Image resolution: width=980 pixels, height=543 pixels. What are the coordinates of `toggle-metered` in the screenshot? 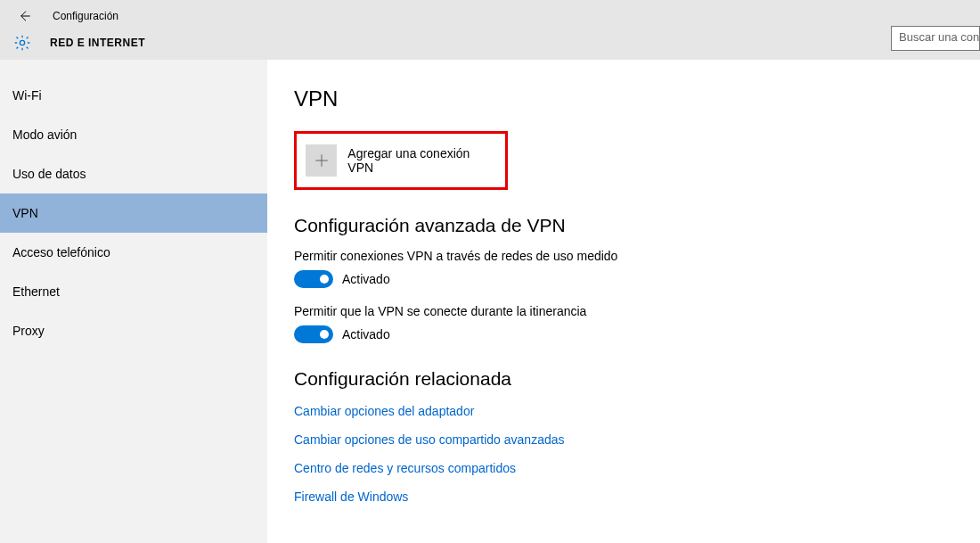 It's located at (314, 279).